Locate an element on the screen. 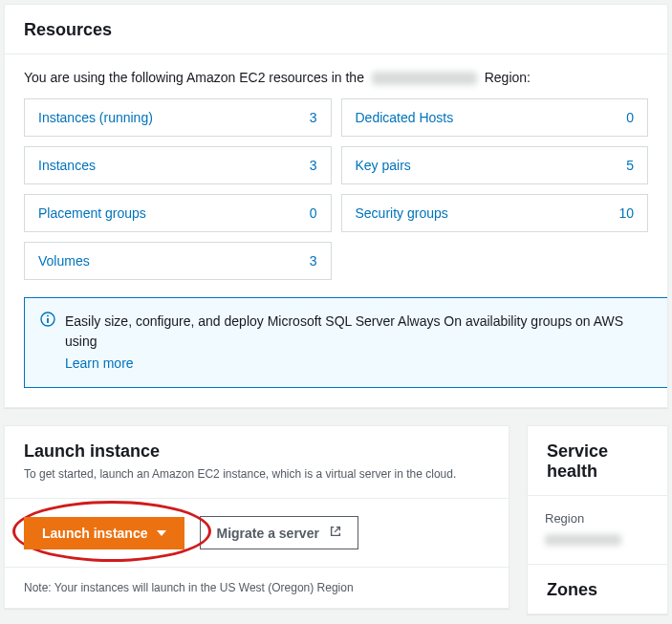  caret-down-icon is located at coordinates (162, 533).